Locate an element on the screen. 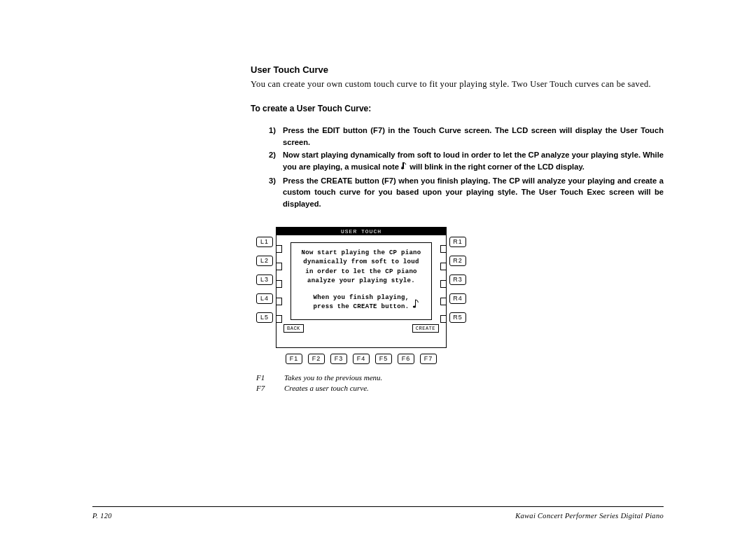 The width and height of the screenshot is (756, 535). lcd-body: Now start playing the CP piano dynamical… is located at coordinates (361, 291).